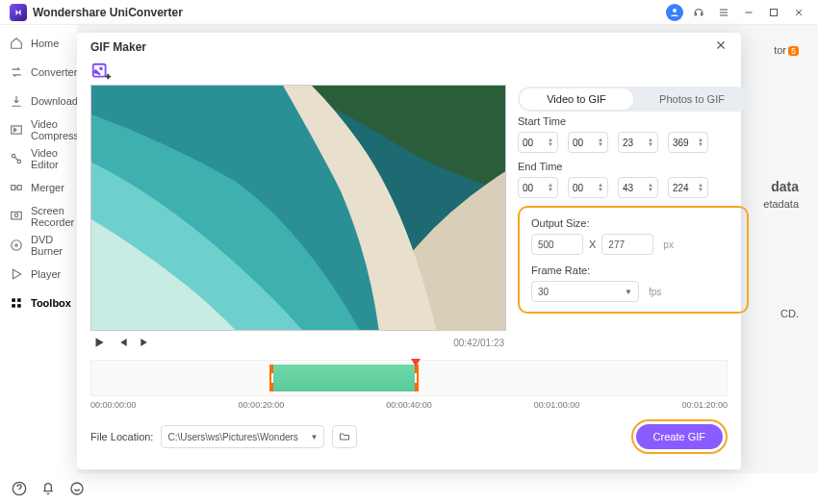 The image size is (818, 504). What do you see at coordinates (101, 72) in the screenshot?
I see `add-media-icon` at bounding box center [101, 72].